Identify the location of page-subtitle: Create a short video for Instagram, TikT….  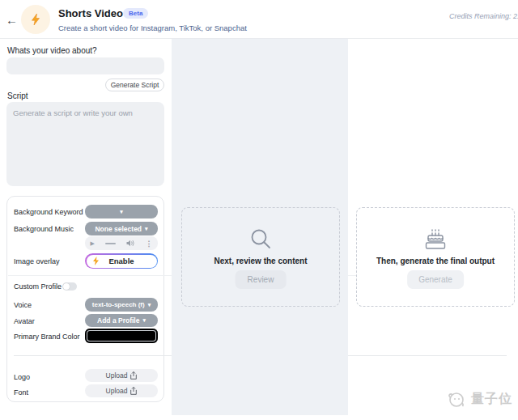
(152, 28).